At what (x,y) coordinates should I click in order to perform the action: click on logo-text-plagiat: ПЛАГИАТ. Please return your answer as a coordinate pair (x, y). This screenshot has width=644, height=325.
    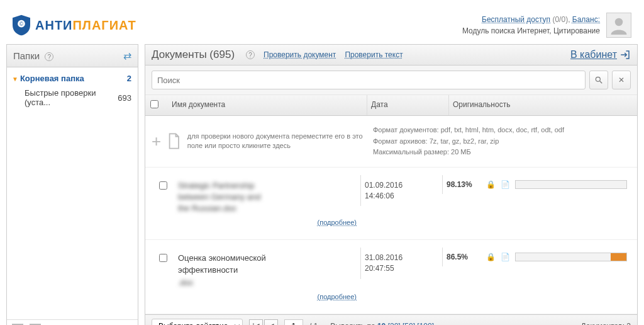
    Looking at the image, I should click on (104, 25).